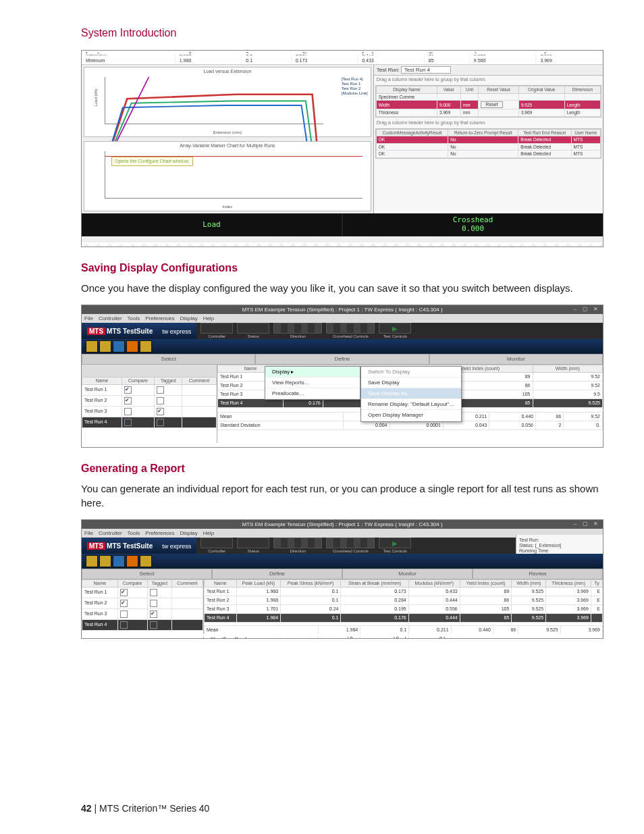 The image size is (644, 834). I want to click on summary-row: Mean1.9840.10.2110.440869.5253.969, so click(404, 629).